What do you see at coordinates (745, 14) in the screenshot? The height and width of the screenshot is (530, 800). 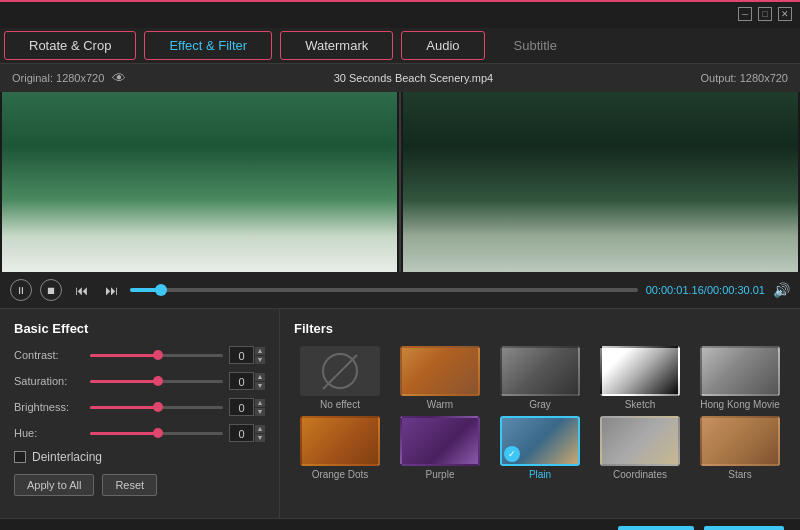 I see `minimize-button: ─` at bounding box center [745, 14].